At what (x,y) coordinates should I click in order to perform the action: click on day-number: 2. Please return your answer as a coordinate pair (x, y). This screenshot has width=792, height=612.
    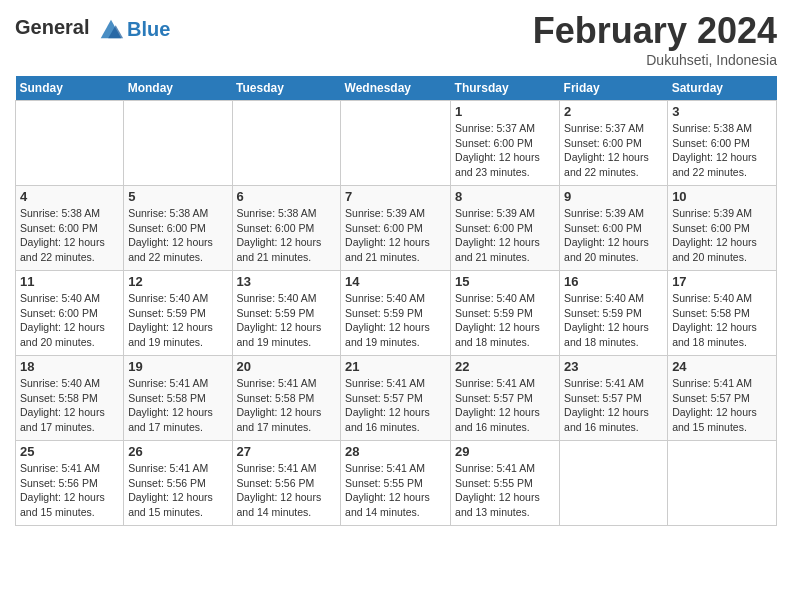
    Looking at the image, I should click on (614, 112).